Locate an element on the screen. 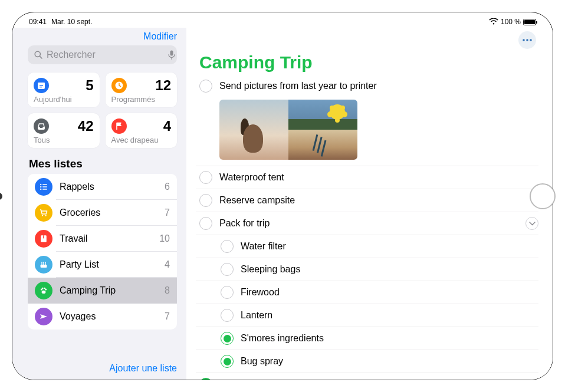 The height and width of the screenshot is (392, 565). list-row: Voyages7 is located at coordinates (103, 317).